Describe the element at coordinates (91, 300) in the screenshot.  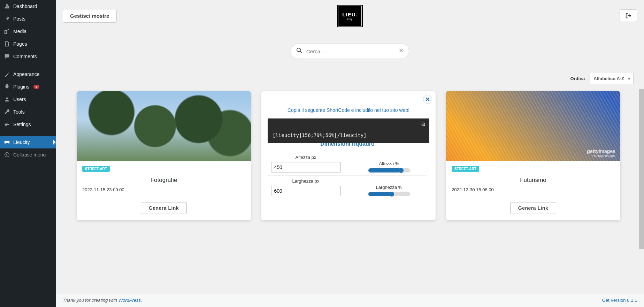
I see `footer-thanks-prefix: Thank you for creating with` at that location.